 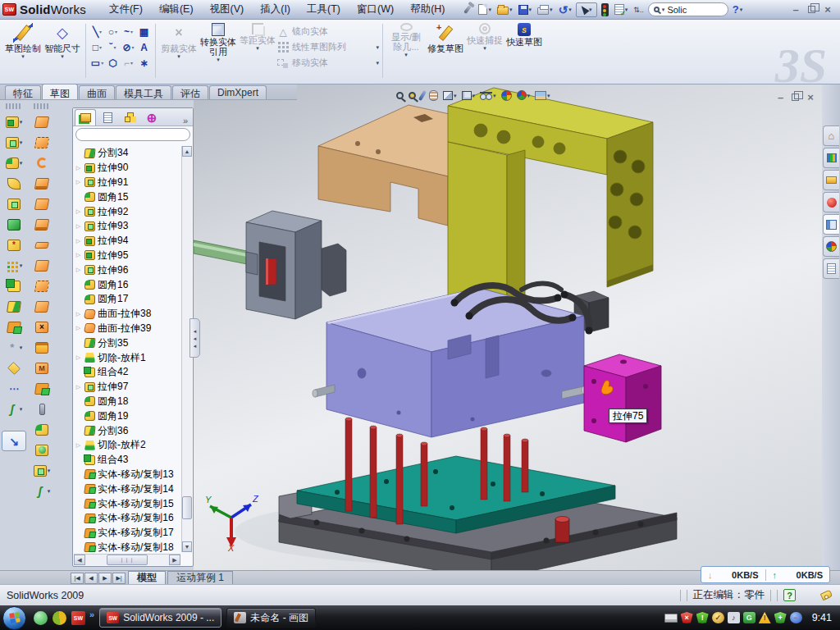 I want to click on scroll-down-button: ▼, so click(x=187, y=546).